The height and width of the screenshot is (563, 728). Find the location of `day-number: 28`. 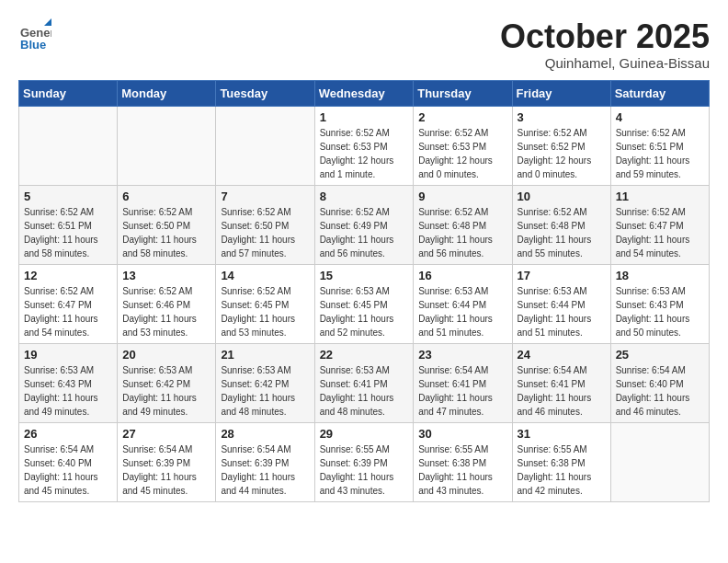

day-number: 28 is located at coordinates (265, 434).